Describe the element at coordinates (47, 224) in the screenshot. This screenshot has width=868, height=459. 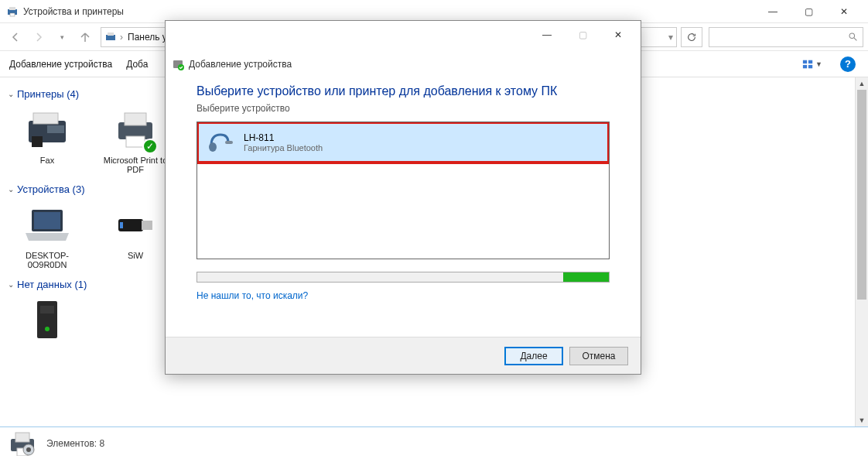
I see `laptop-icon` at that location.